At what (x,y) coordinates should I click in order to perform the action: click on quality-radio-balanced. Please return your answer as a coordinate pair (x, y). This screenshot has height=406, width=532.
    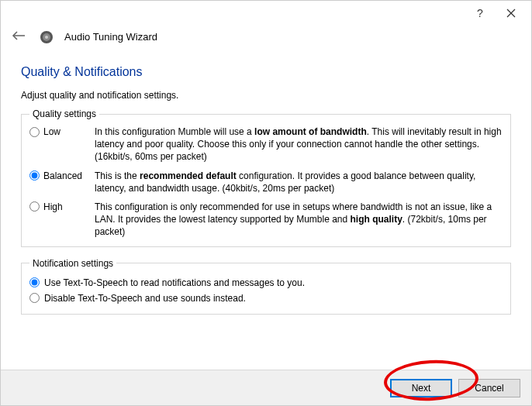
    Looking at the image, I should click on (34, 175).